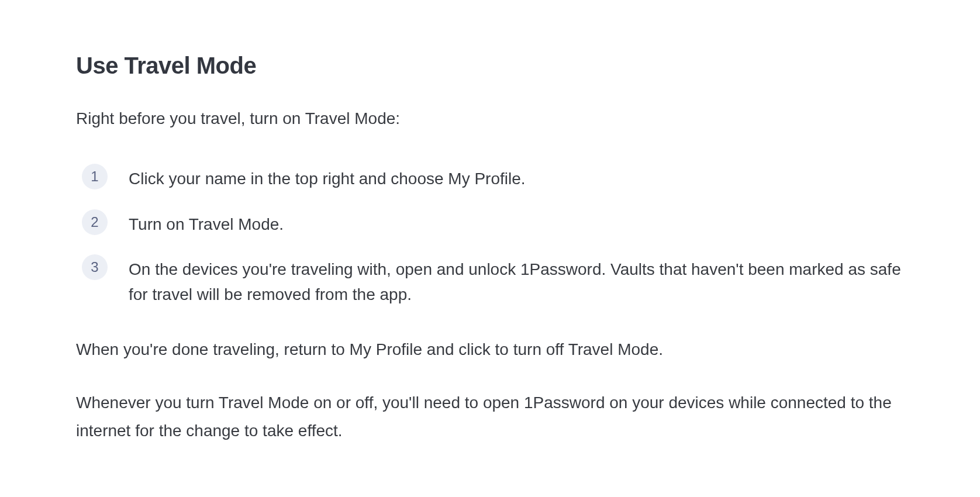  Describe the element at coordinates (516, 281) in the screenshot. I see `step-text: On the devices you're traveling with, op…` at that location.